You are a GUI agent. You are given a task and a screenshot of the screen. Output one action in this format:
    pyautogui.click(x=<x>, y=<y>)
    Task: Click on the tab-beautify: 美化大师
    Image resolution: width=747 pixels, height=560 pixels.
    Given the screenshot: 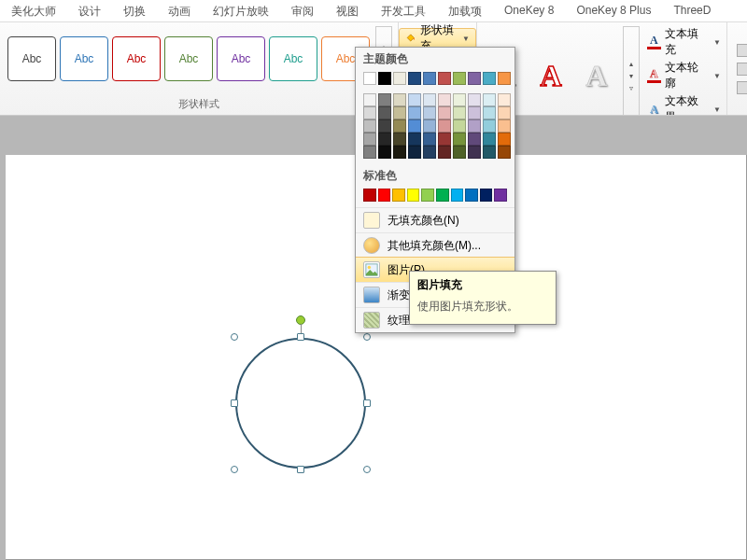 What is the action you would take?
    pyautogui.click(x=34, y=11)
    